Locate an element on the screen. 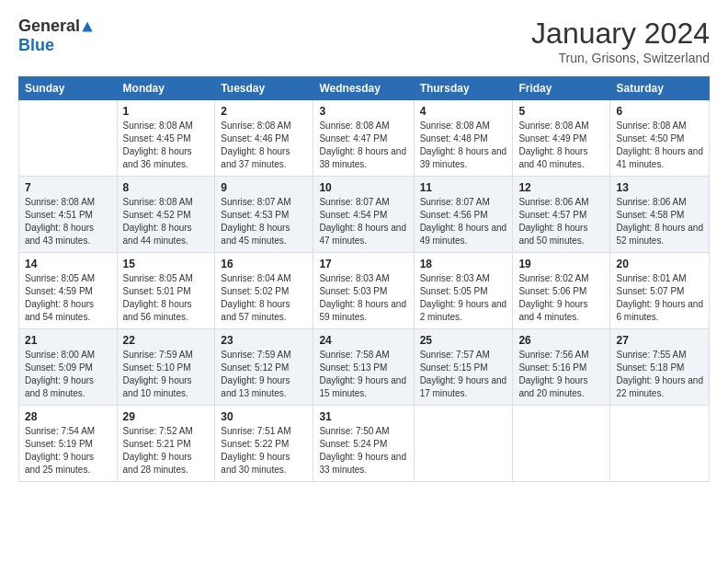 The image size is (728, 563). day-number: 5 is located at coordinates (561, 111).